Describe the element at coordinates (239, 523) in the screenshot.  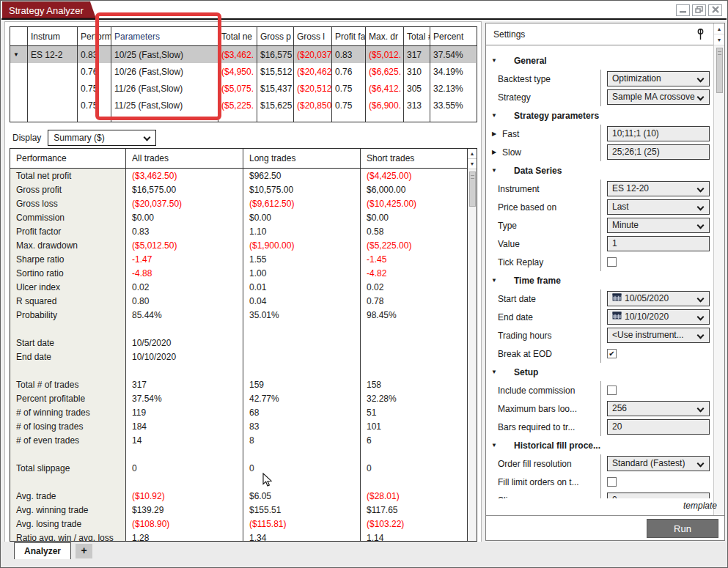
I see `performance-row: Avg. losing trade($108.90)($115.81)($103…` at that location.